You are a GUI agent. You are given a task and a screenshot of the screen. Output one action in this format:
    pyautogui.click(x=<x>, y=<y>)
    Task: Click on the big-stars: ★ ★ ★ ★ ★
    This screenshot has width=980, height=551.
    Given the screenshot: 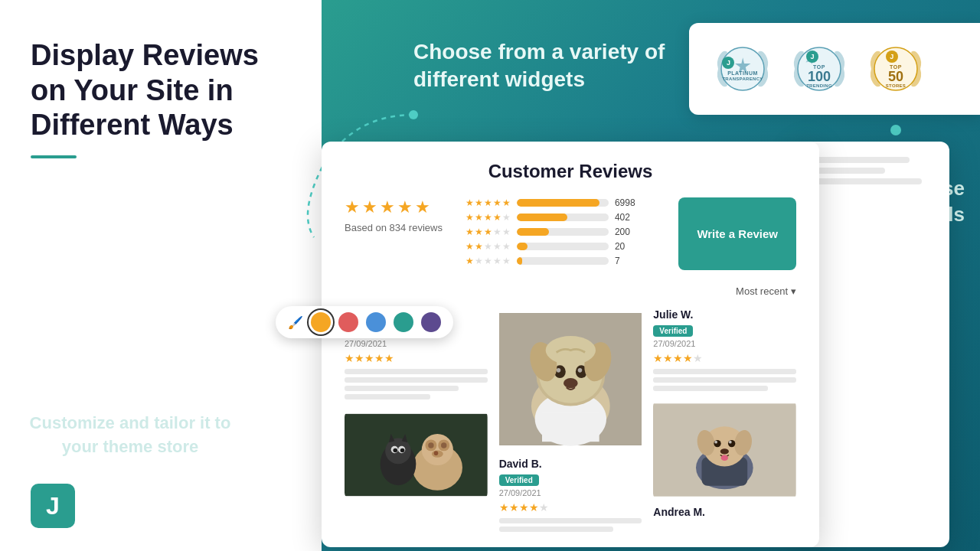 What is the action you would take?
    pyautogui.click(x=394, y=207)
    